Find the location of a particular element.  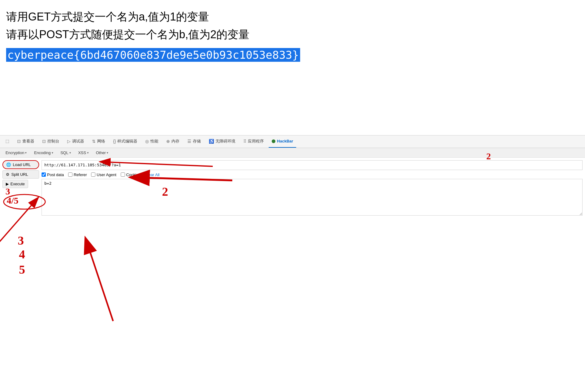

svg-text: 4 is located at coordinates (22, 254).